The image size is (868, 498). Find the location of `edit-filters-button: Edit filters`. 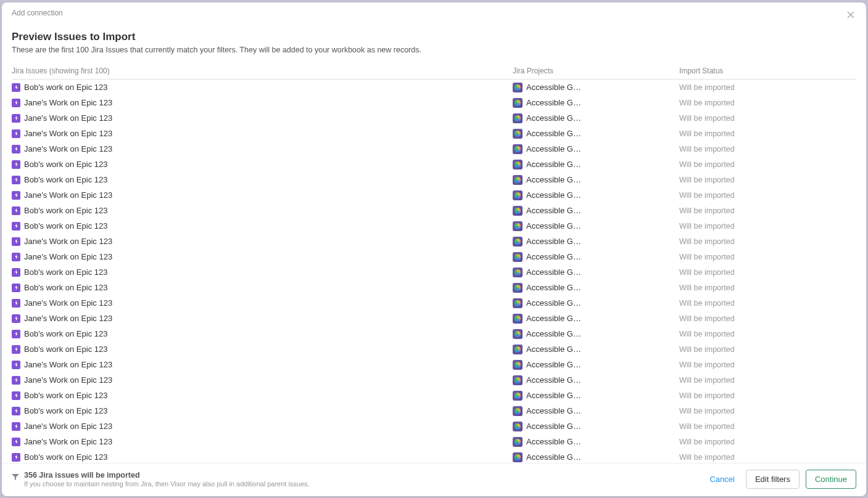

edit-filters-button: Edit filters is located at coordinates (772, 480).